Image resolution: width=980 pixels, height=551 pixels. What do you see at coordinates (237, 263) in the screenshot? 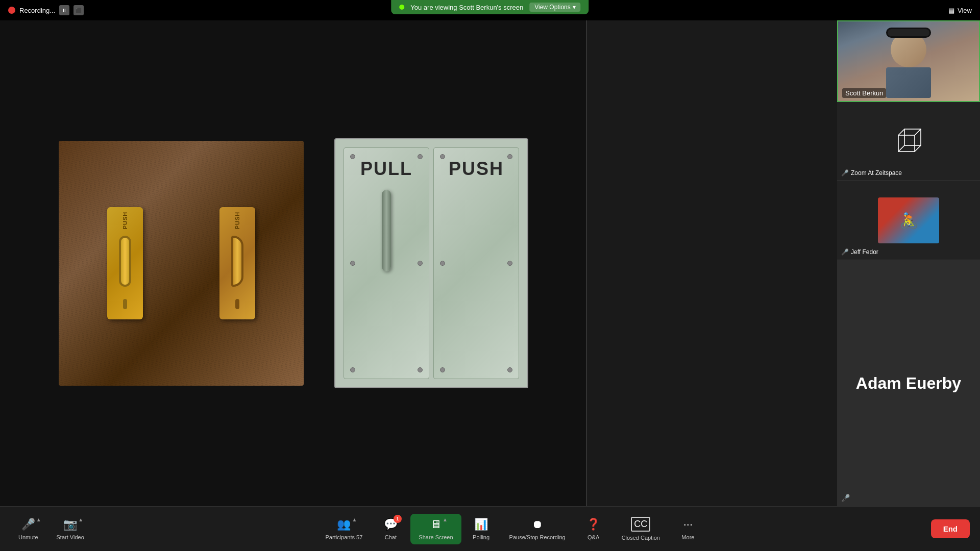
I see `right-door-handle: PUSH` at bounding box center [237, 263].